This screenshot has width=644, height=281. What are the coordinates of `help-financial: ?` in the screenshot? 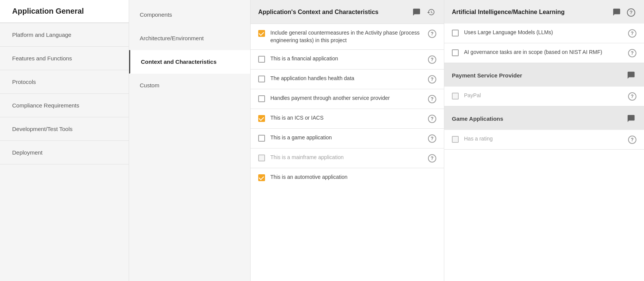 It's located at (432, 60).